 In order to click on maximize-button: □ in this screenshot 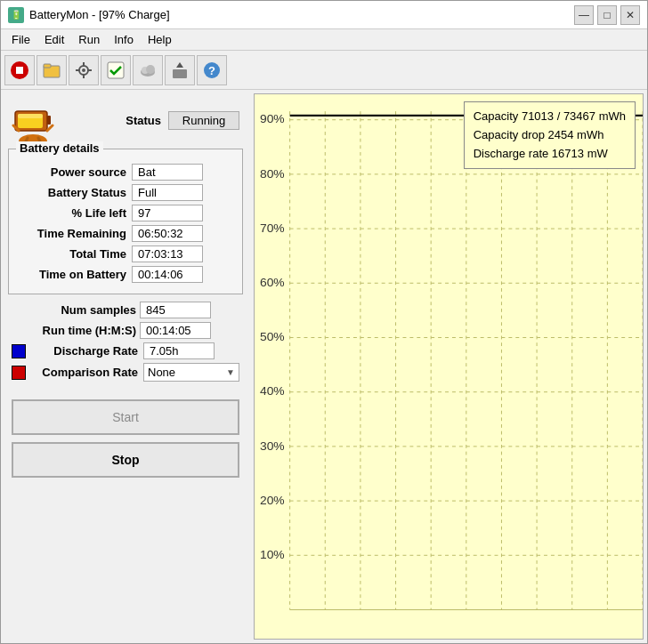, I will do `click(607, 15)`.